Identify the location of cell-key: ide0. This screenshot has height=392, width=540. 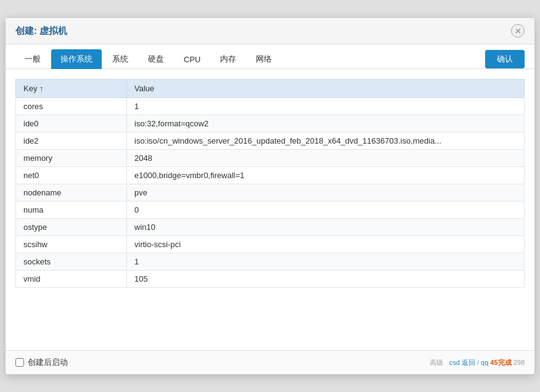
(72, 124).